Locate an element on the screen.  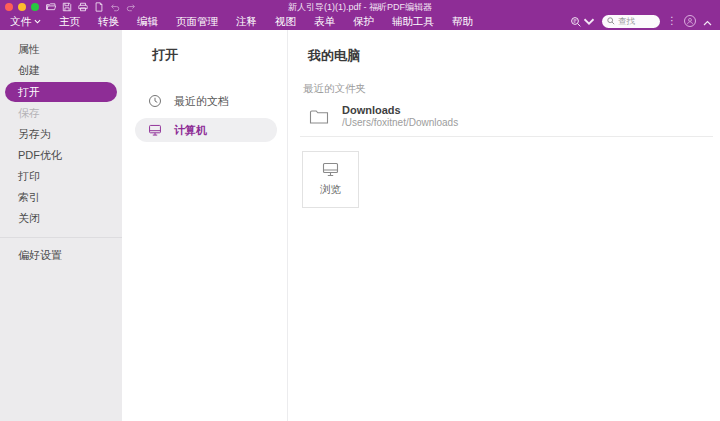
menubar-right-tools: ⋮ is located at coordinates (641, 21).